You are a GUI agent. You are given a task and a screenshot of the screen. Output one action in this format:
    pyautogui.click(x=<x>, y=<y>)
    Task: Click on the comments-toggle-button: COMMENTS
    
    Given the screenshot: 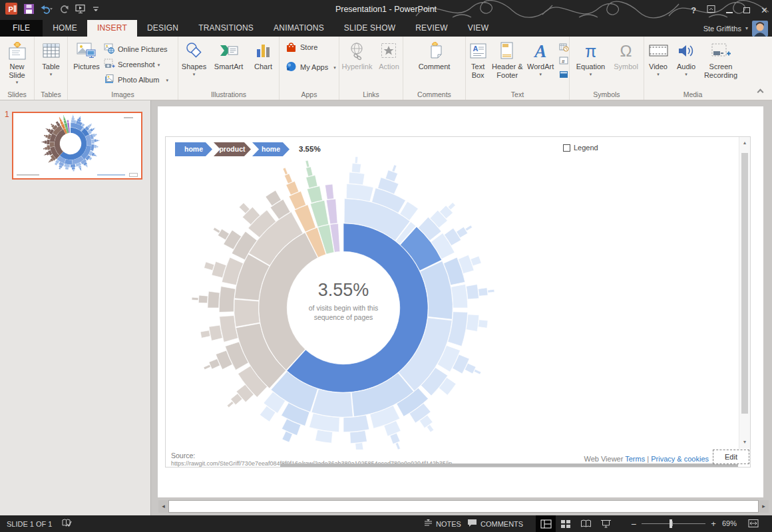 What is the action you would take?
    pyautogui.click(x=495, y=524)
    